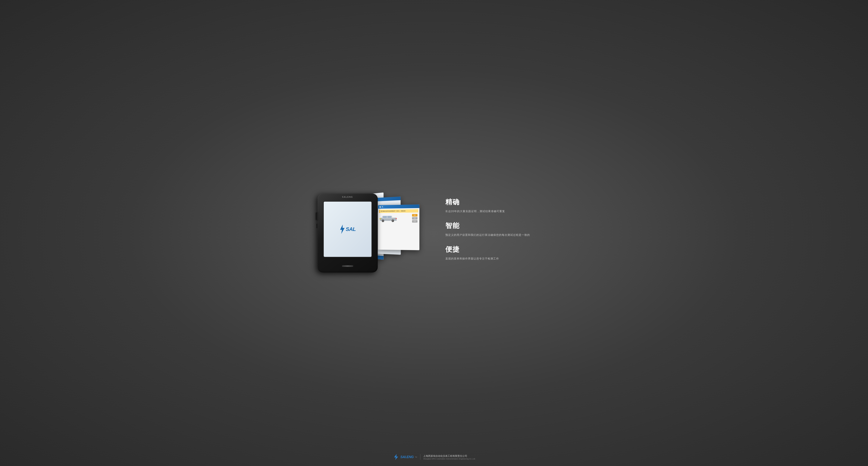 The image size is (868, 466). What do you see at coordinates (317, 226) in the screenshot?
I see `device-side-port2` at bounding box center [317, 226].